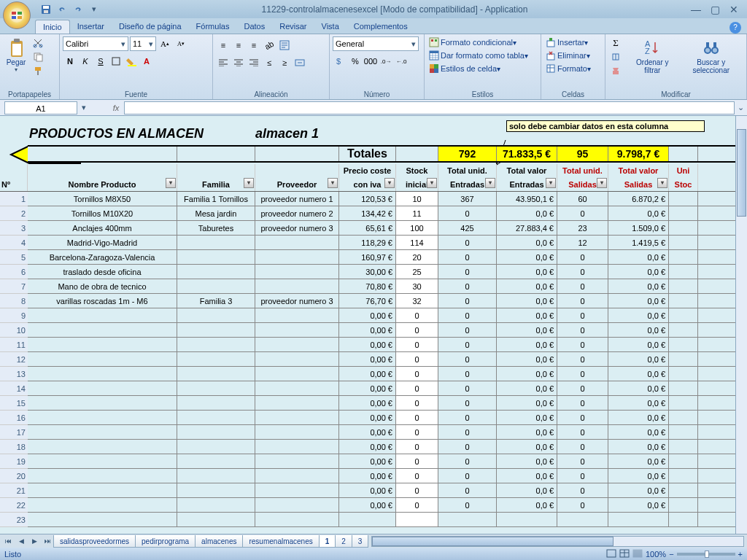 Image resolution: width=747 pixels, height=560 pixels. Describe the element at coordinates (280, 541) in the screenshot. I see `sheet-tab-resumenalmacenes: resumenalmacenes` at that location.